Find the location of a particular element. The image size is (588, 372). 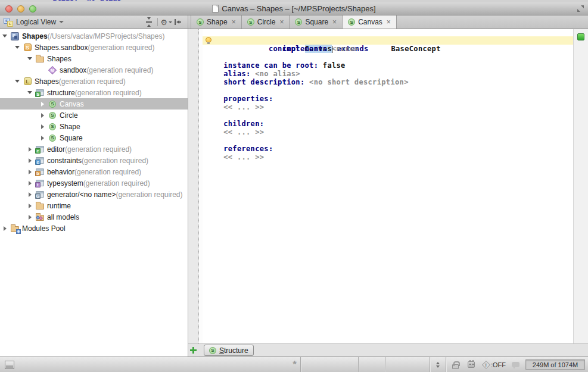

scroll-position-widget is located at coordinates (438, 365).